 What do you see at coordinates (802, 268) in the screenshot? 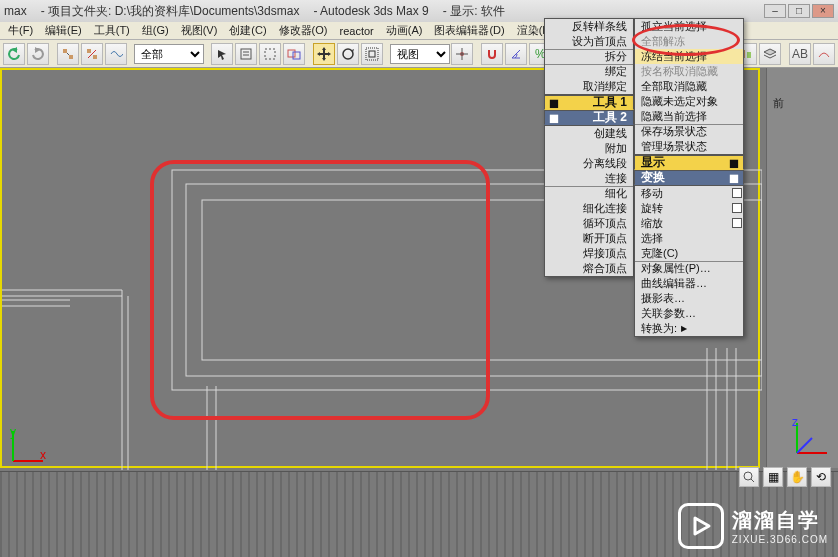
I see `command-panel: 前 z` at bounding box center [802, 268].